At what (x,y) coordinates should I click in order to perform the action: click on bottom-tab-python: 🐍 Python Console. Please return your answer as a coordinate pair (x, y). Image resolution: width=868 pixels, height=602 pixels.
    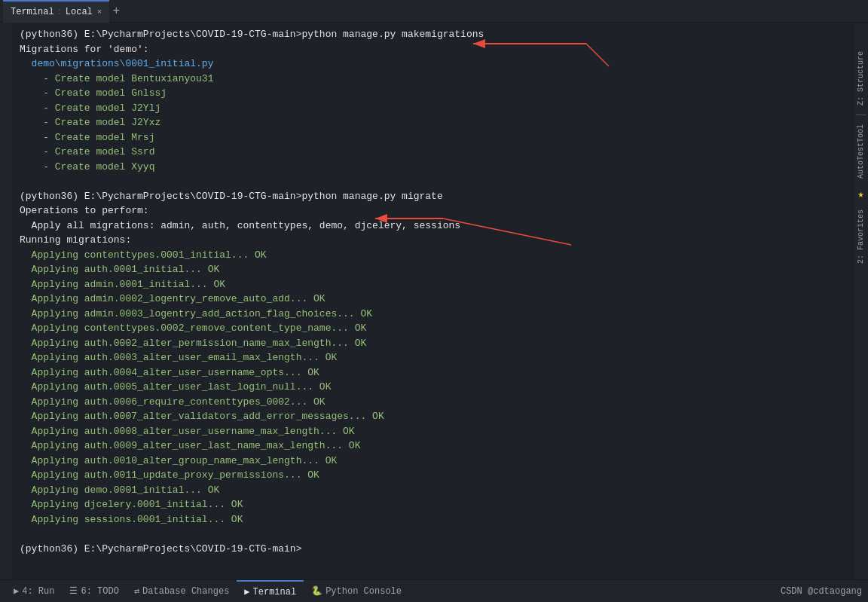
    Looking at the image, I should click on (356, 591).